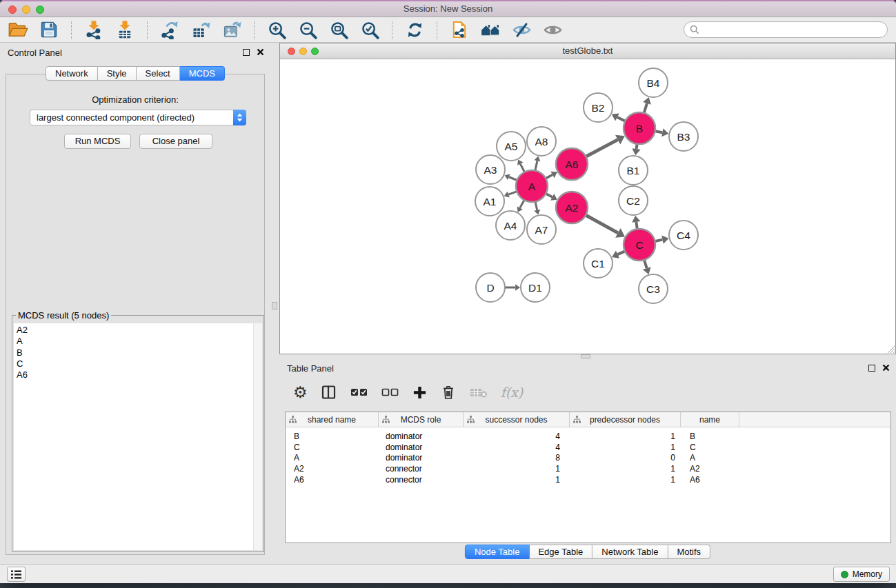  Describe the element at coordinates (862, 574) in the screenshot. I see `memory-button: Memory` at that location.